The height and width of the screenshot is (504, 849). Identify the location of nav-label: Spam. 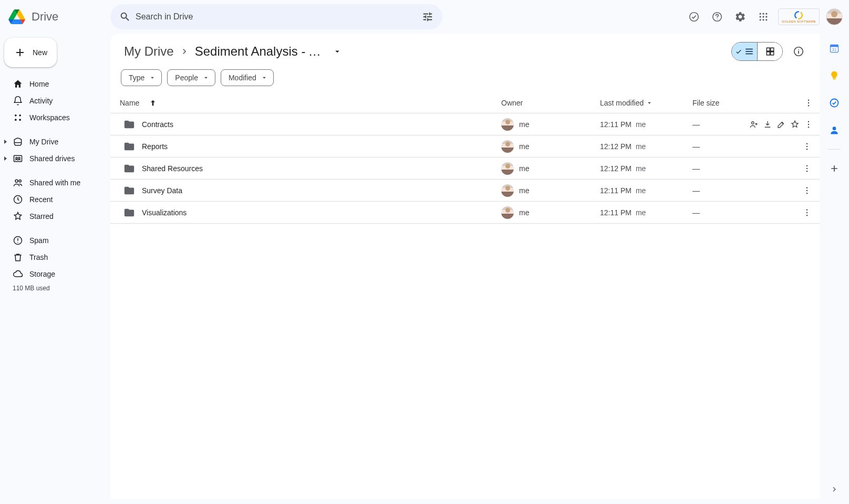
(39, 240).